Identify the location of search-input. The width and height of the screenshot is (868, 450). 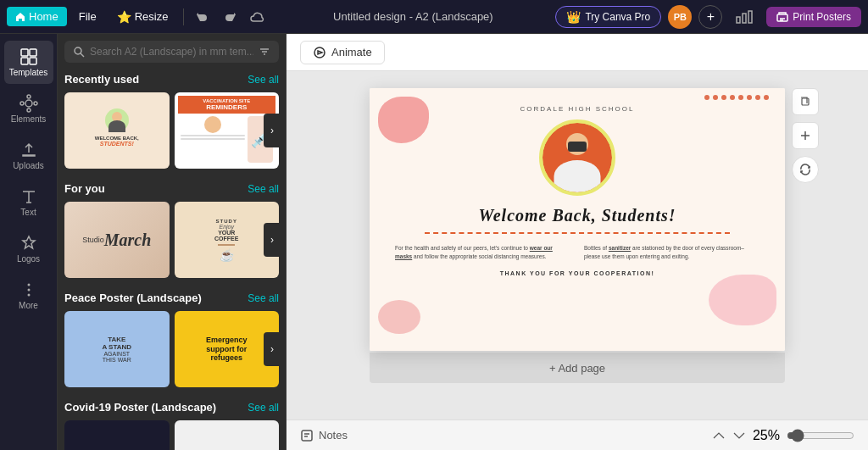
(171, 52).